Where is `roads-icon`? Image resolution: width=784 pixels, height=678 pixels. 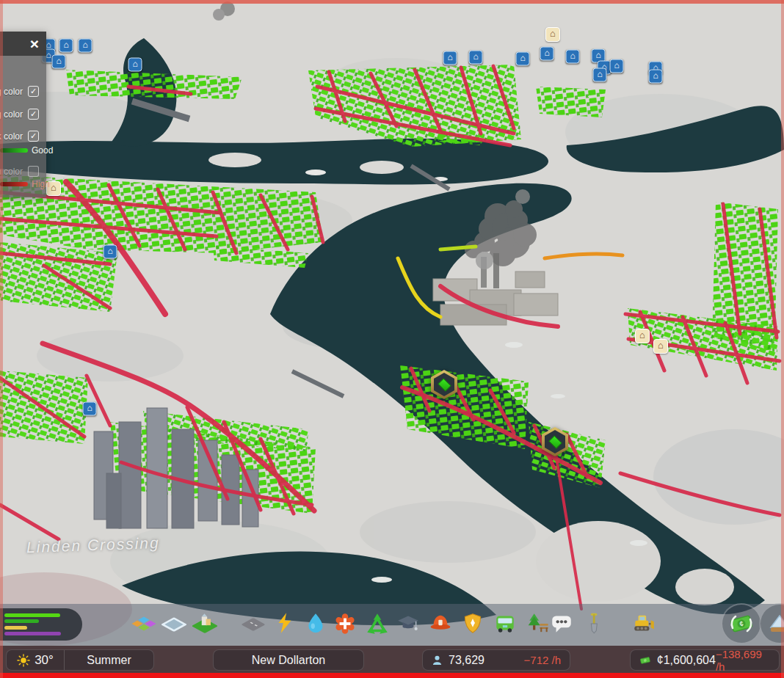 roads-icon is located at coordinates (253, 624).